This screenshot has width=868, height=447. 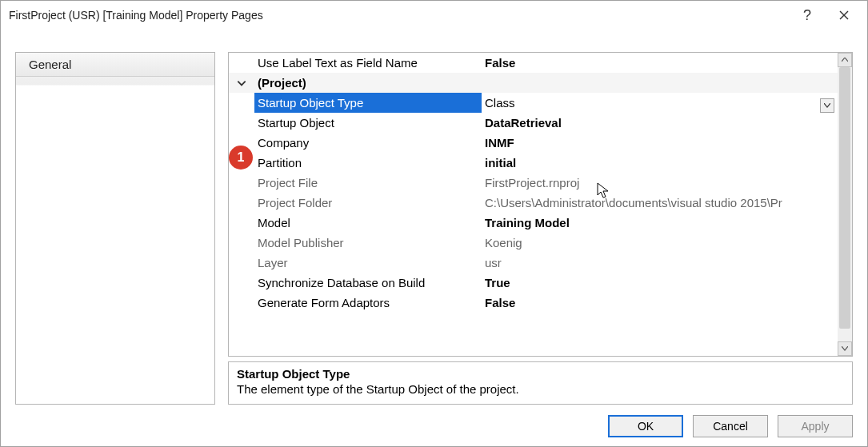 What do you see at coordinates (541, 383) in the screenshot?
I see `description-panel: Startup Object Type The element type of …` at bounding box center [541, 383].